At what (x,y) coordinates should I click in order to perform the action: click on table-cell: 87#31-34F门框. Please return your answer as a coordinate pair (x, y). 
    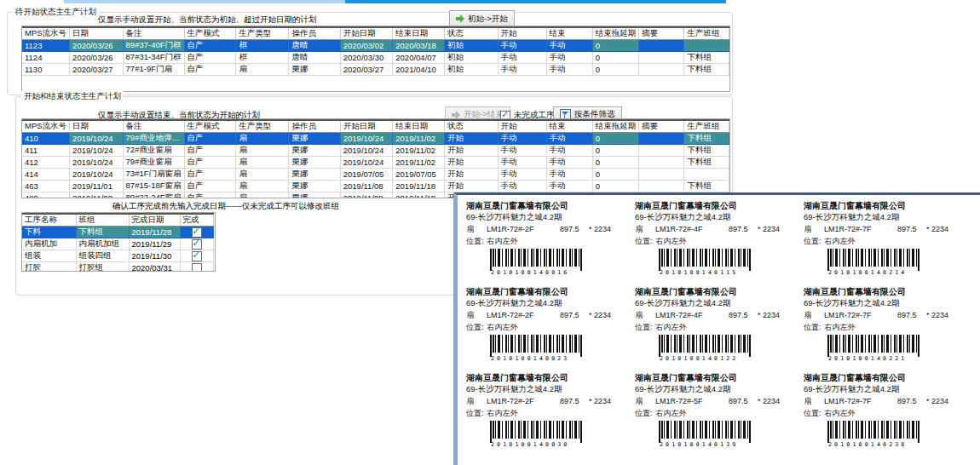
    Looking at the image, I should click on (153, 58).